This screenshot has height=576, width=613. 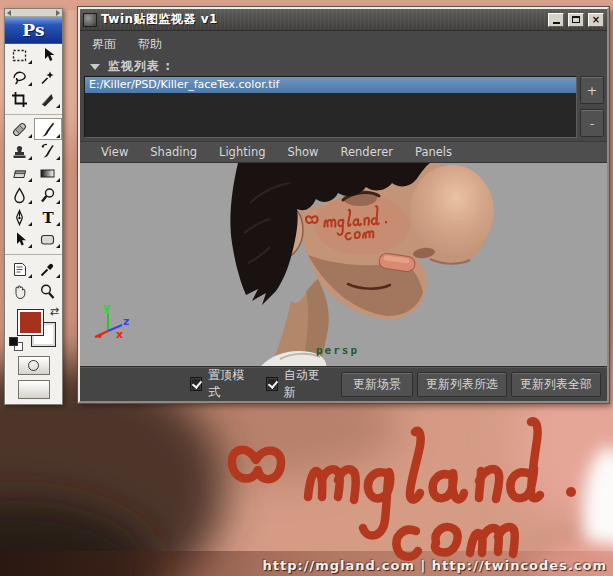 What do you see at coordinates (20, 217) in the screenshot?
I see `pen-tool` at bounding box center [20, 217].